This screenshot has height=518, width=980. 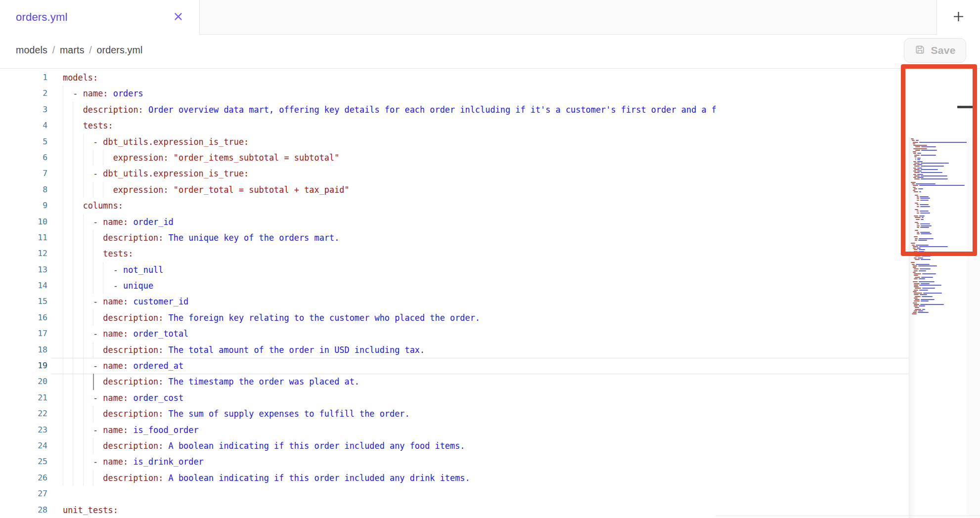 I want to click on code-line: 26 description: A boolean indicating if …, so click(x=454, y=478).